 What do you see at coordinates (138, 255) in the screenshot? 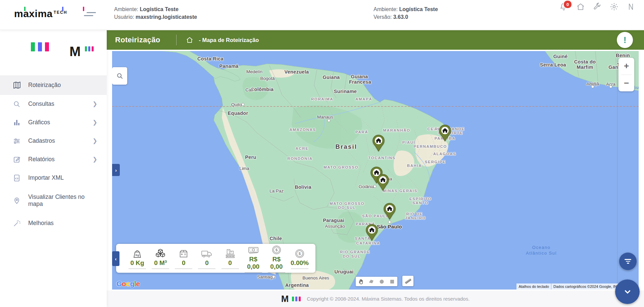
I see `svg-text: Kg` at bounding box center [138, 255].